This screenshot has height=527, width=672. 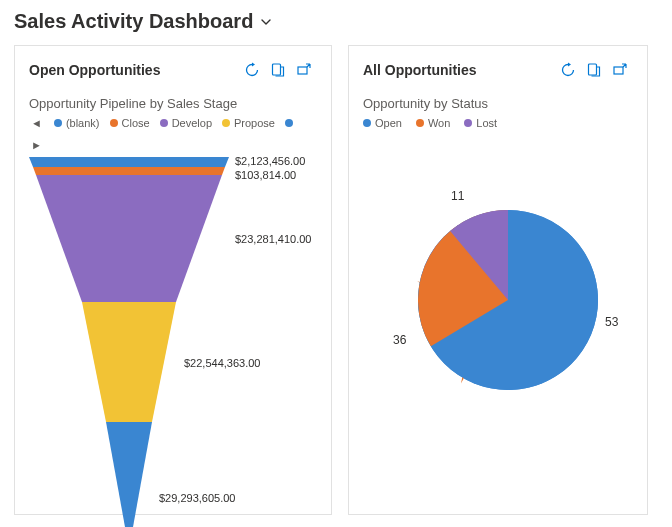 I want to click on pie-legend: Open Won Lost, so click(x=498, y=123).